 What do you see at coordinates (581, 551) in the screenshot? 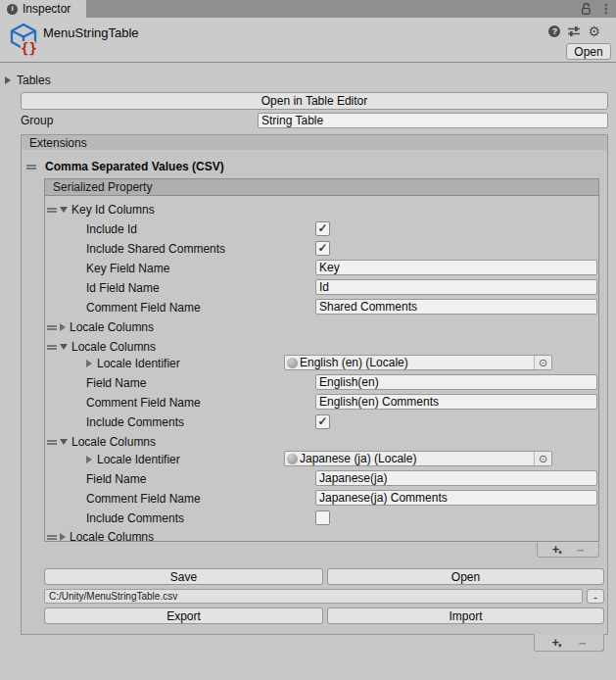
I see `remove-element-button: −` at bounding box center [581, 551].